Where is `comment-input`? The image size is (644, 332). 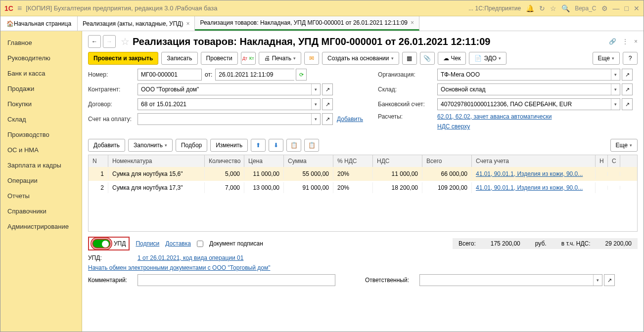
comment-input is located at coordinates (236, 280).